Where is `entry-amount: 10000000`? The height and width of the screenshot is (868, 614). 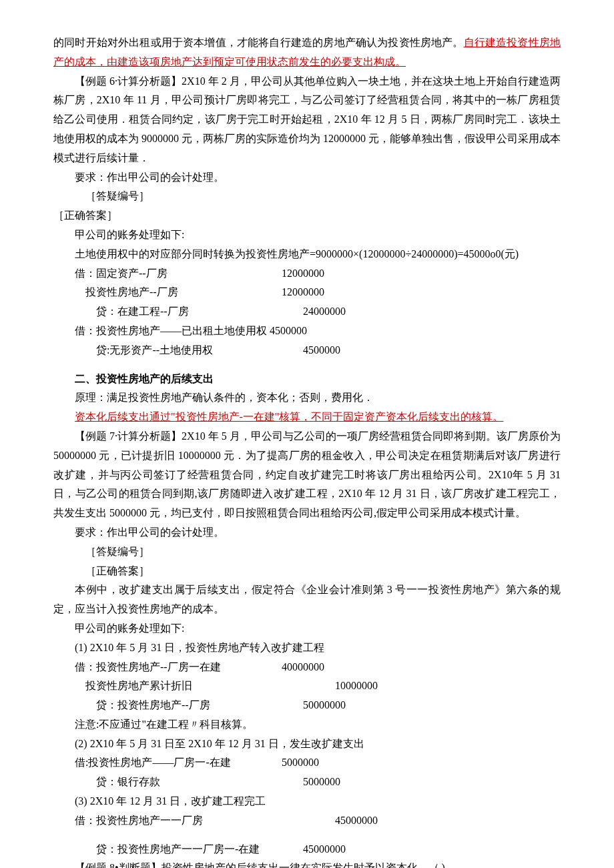 entry-amount: 10000000 is located at coordinates (356, 686).